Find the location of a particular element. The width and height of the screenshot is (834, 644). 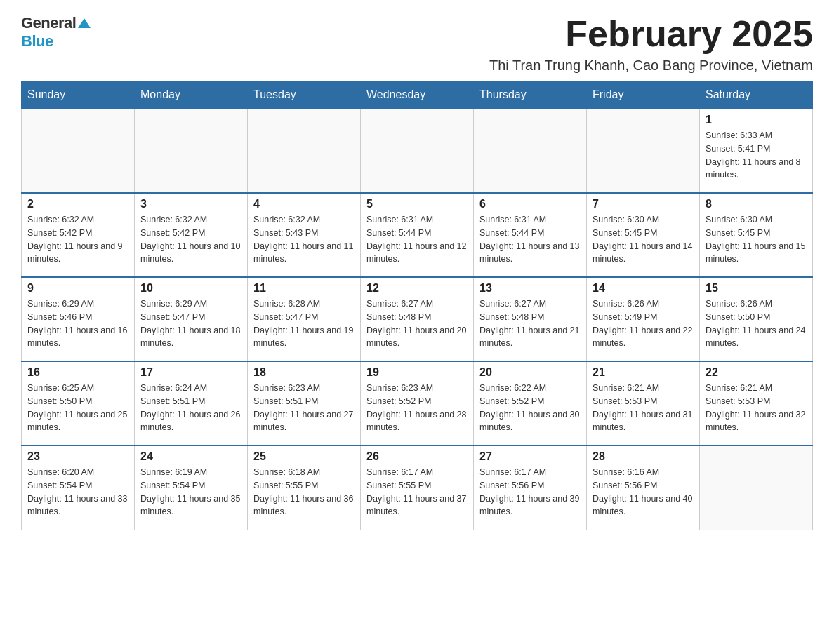

calendar-day-cell: 5Sunrise: 6:31 AMSunset: 5:44 PMDaylight… is located at coordinates (417, 235).